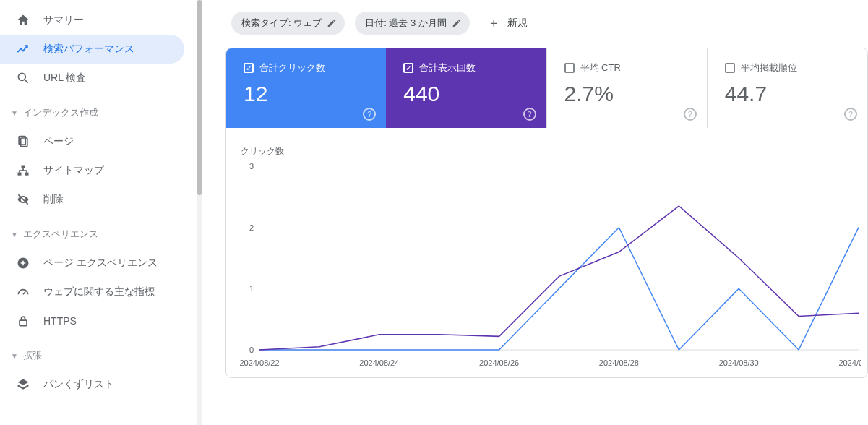 The image size is (868, 425). Describe the element at coordinates (379, 363) in the screenshot. I see `svg-text: 2024/08/24` at that location.